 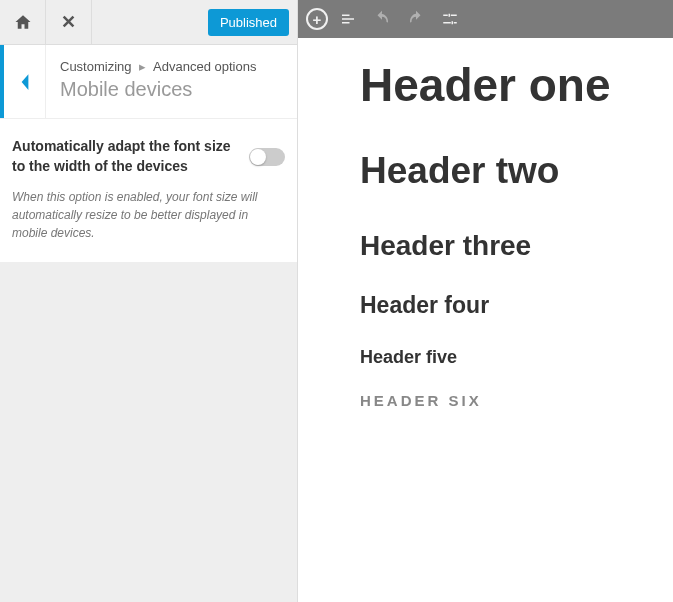 What do you see at coordinates (348, 19) in the screenshot?
I see `outline-button` at bounding box center [348, 19].